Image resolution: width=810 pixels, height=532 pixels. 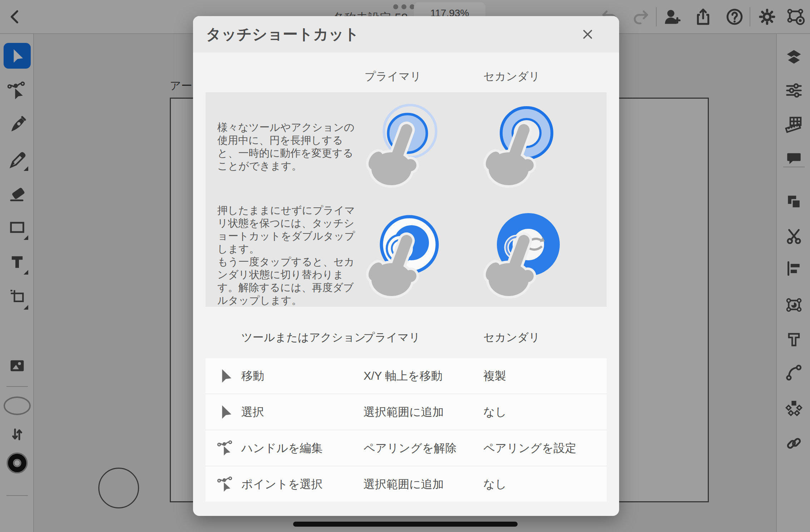 What do you see at coordinates (495, 376) in the screenshot?
I see `row-secondary-value: 複製` at bounding box center [495, 376].